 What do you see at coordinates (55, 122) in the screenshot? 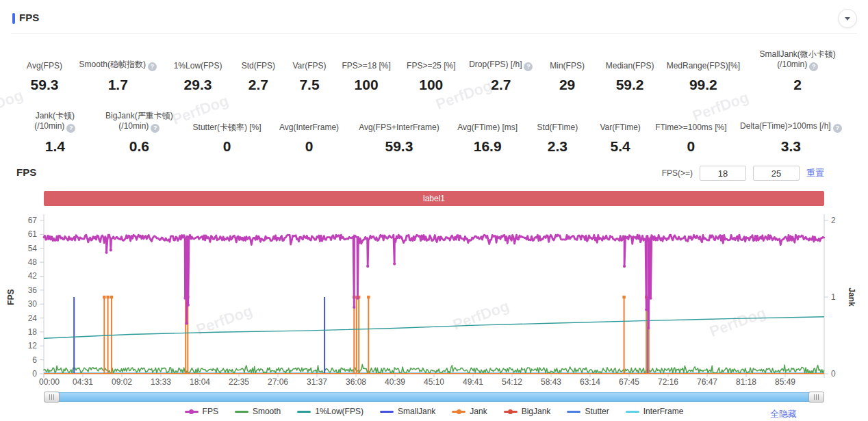
I see `metric-label: Jank(卡顿)(/10min)?` at bounding box center [55, 122].